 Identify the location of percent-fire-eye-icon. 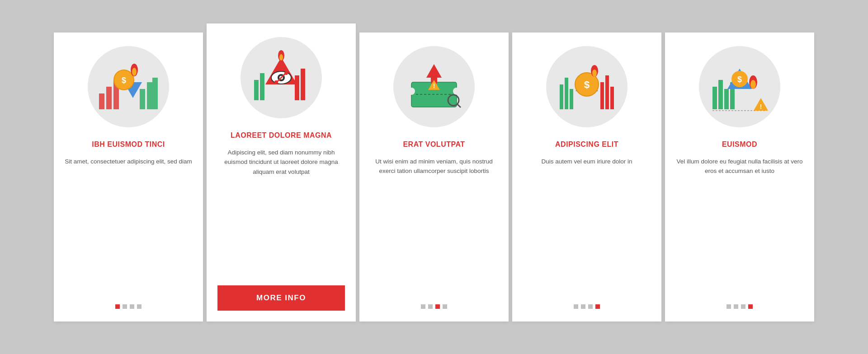
(281, 78).